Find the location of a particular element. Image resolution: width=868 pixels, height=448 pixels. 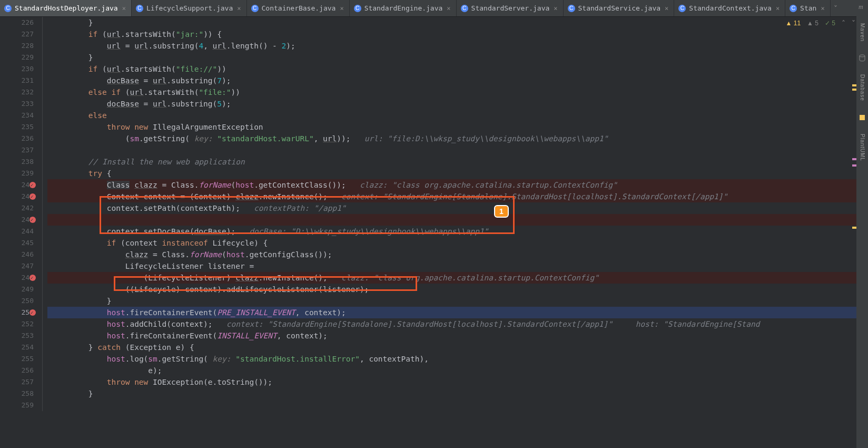

code-line: host.log(sm.getString( key: "standardHos… is located at coordinates (458, 359).